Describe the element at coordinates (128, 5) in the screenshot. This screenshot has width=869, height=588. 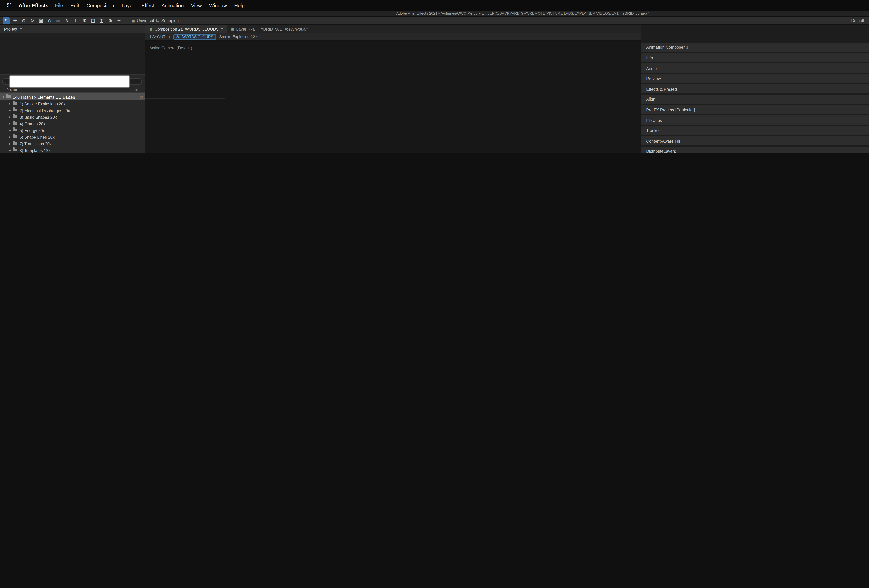
I see `menu-layer: Layer` at that location.